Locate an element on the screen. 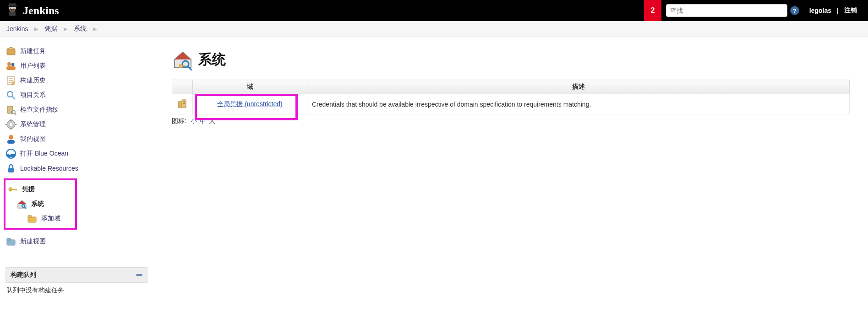 This screenshot has height=323, width=868. build-queue-title: 构建队列 is located at coordinates (23, 275).